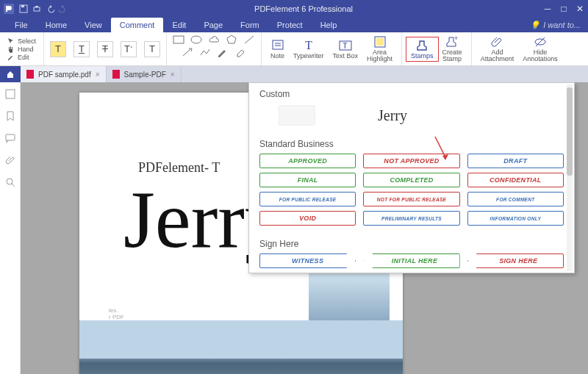 This screenshot has width=588, height=374. Describe the element at coordinates (516, 261) in the screenshot. I see `stamp-sign-here: SIGN HERE` at that location.